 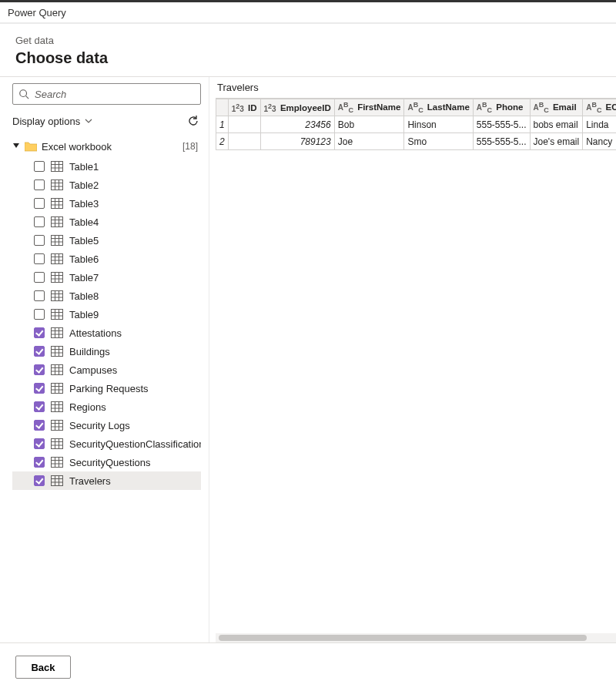 What do you see at coordinates (84, 166) in the screenshot?
I see `tree-item-label: Table1` at bounding box center [84, 166].